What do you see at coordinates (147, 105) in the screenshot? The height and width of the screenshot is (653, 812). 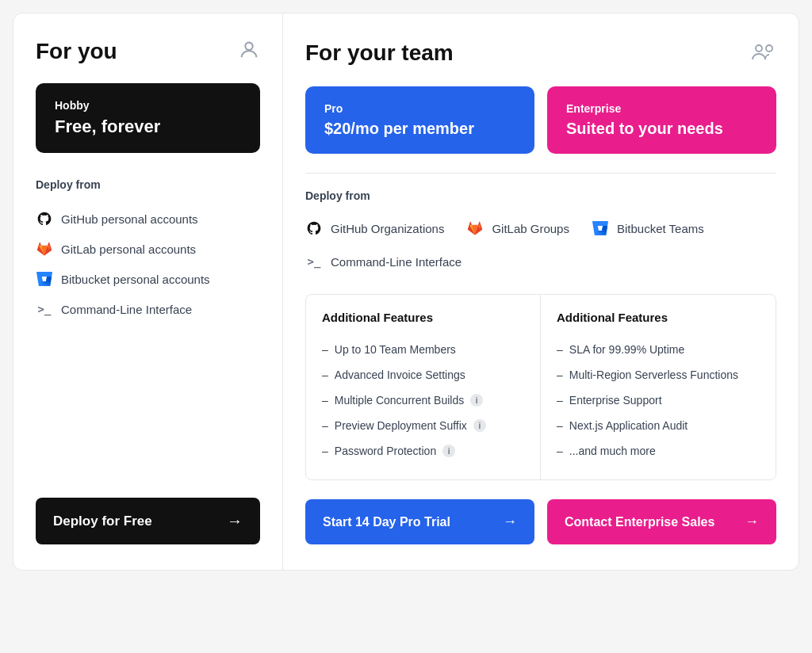 I see `hobby-label: Hobby` at bounding box center [147, 105].